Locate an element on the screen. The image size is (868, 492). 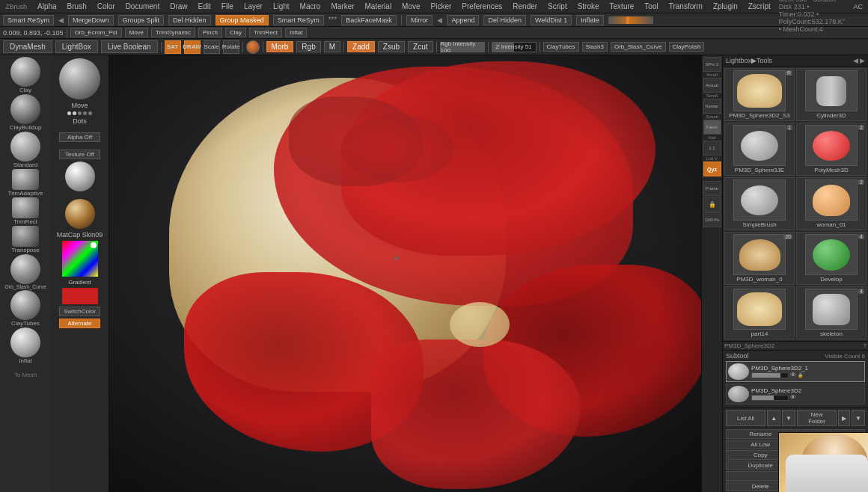
menu-move: Move is located at coordinates (411, 6).